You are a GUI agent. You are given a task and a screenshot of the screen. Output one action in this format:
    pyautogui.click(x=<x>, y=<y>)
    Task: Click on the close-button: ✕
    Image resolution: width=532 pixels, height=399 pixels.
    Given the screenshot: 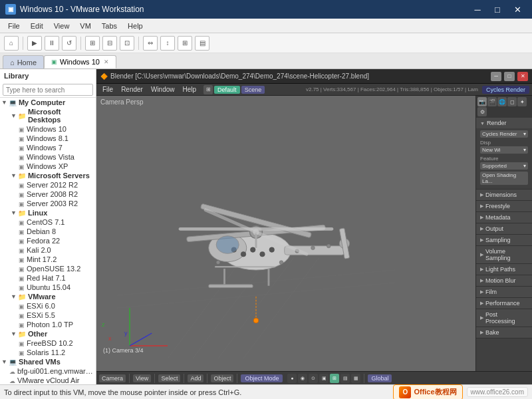 What is the action you would take?
    pyautogui.click(x=517, y=9)
    